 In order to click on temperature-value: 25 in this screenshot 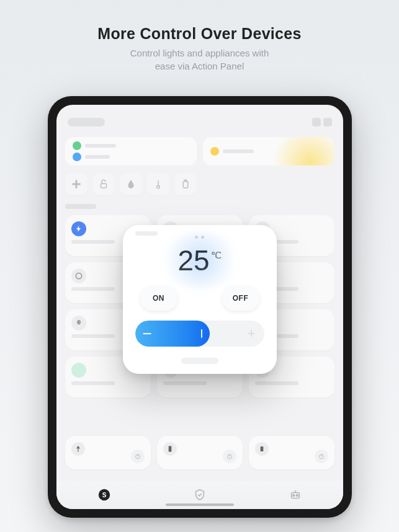, I will do `click(194, 260)`.